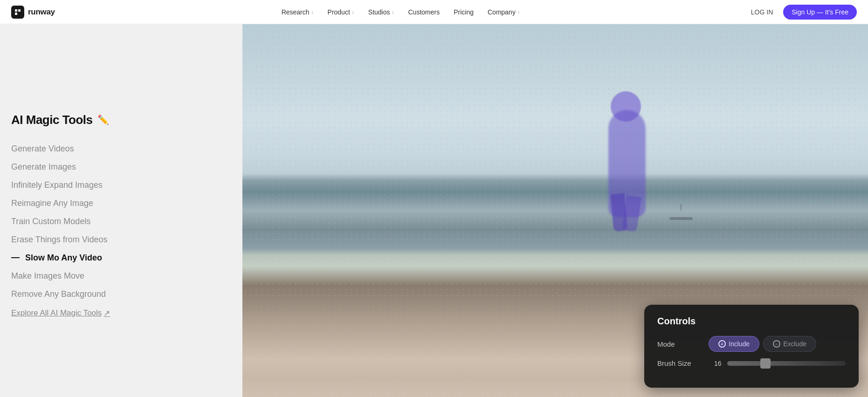 The height and width of the screenshot is (397, 868). Describe the element at coordinates (15, 258) in the screenshot. I see `active-indicator` at that location.